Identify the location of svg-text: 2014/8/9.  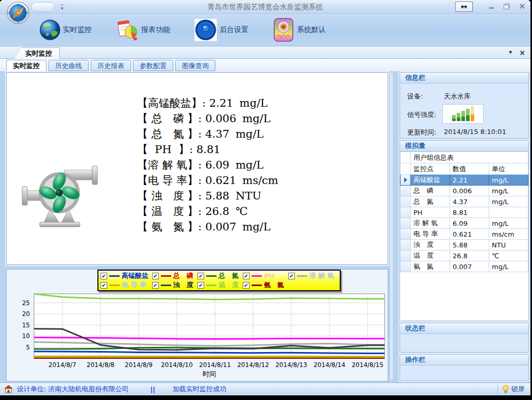
(139, 365).